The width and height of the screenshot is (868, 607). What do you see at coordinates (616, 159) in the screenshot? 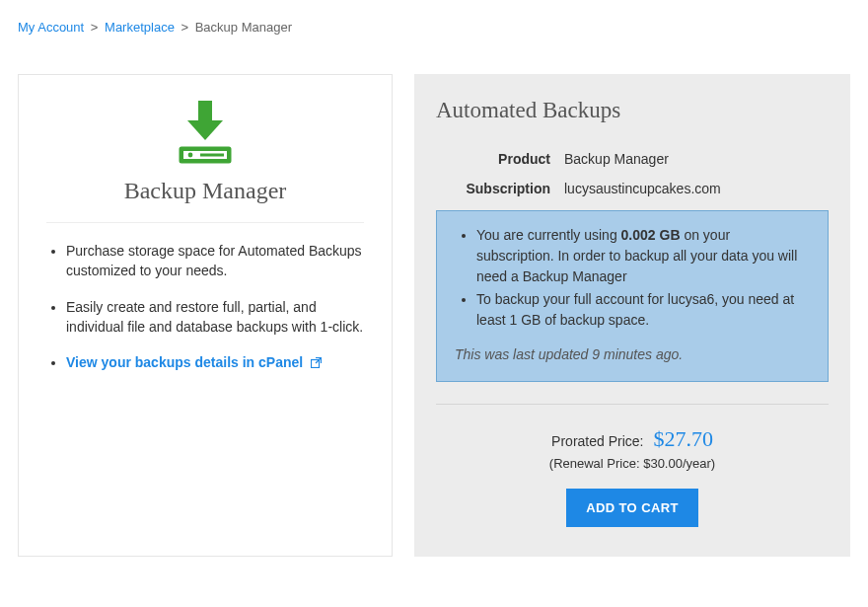
I see `product-value: Backup Manager` at bounding box center [616, 159].